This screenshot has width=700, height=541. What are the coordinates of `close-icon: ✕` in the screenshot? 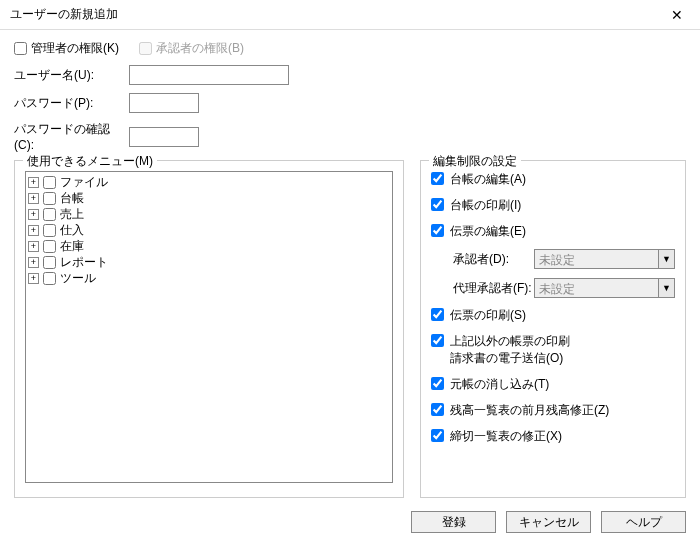 It's located at (677, 15).